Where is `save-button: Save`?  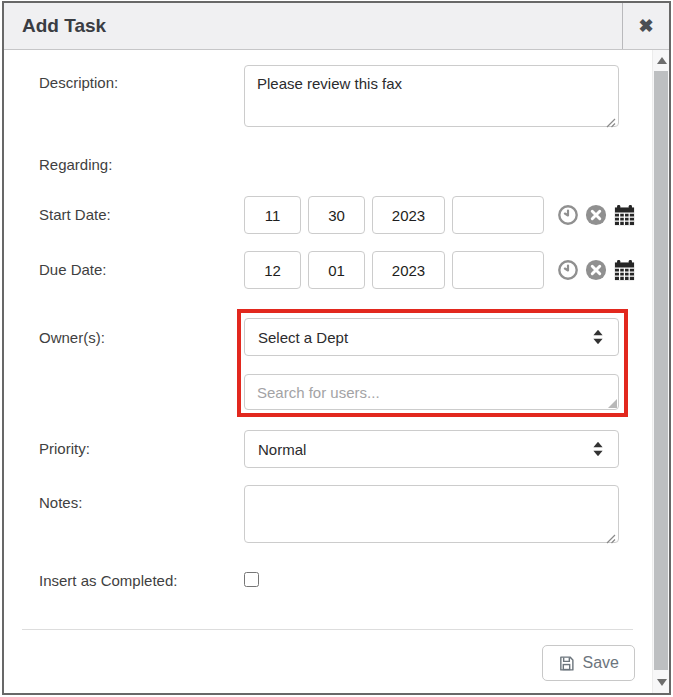 save-button: Save is located at coordinates (588, 663).